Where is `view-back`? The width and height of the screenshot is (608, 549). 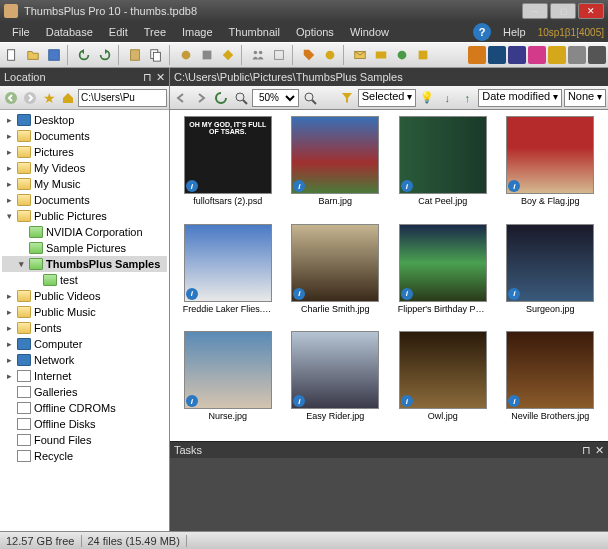 view-back is located at coordinates (181, 98).